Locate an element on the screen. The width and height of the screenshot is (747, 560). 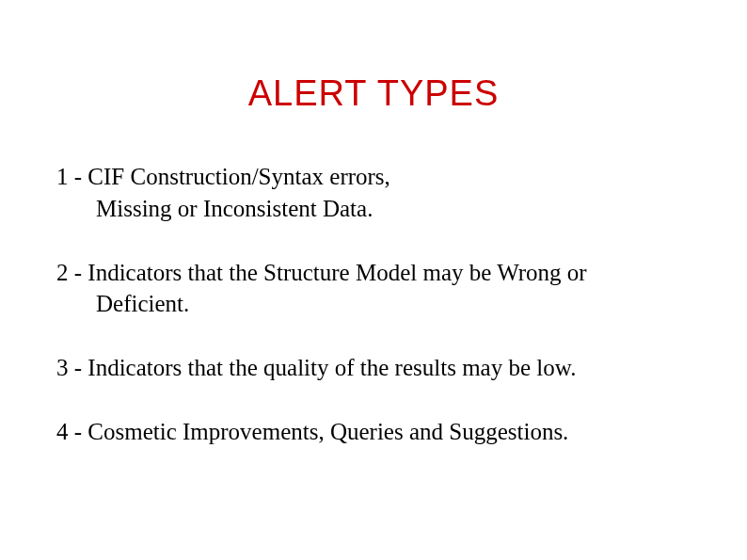
alert-type-1-line2: Missing or Inconsistent Data. is located at coordinates (374, 209).